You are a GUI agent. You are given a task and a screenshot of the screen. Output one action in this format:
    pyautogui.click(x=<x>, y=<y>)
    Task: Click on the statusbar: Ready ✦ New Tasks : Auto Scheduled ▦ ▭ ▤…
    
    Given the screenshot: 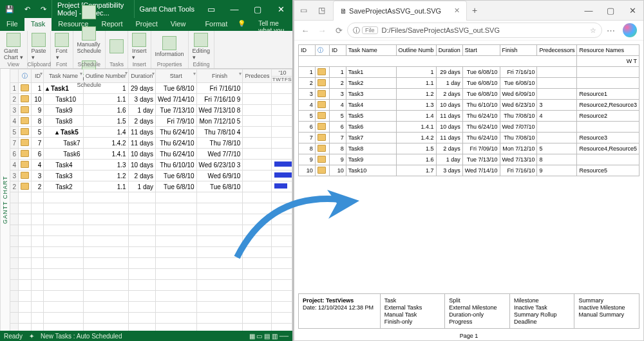 What is the action you would take?
    pyautogui.click(x=146, y=336)
    